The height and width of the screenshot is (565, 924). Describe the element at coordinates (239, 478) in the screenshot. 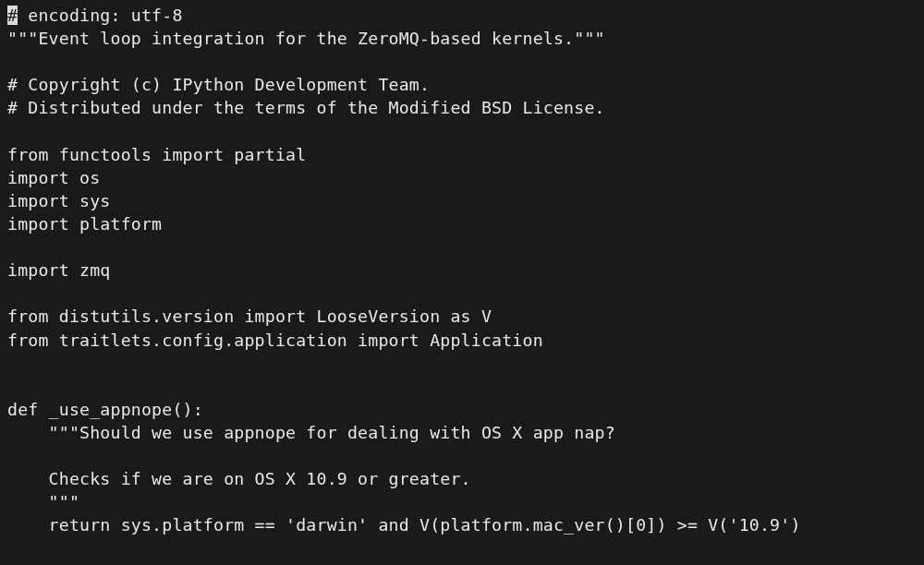

I see `code-line: Checks if we are on OS X 10.9 or greater…` at that location.